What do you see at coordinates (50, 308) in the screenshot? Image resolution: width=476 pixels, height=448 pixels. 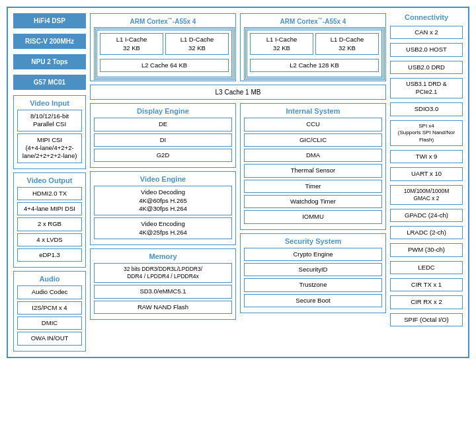 I see `i2s-pcm: I2S/PCM x 4` at bounding box center [50, 308].